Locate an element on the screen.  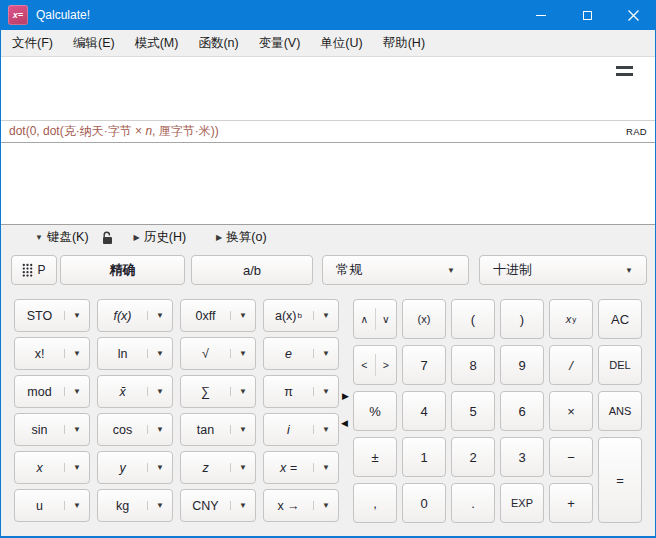
percent-button: % is located at coordinates (375, 411).